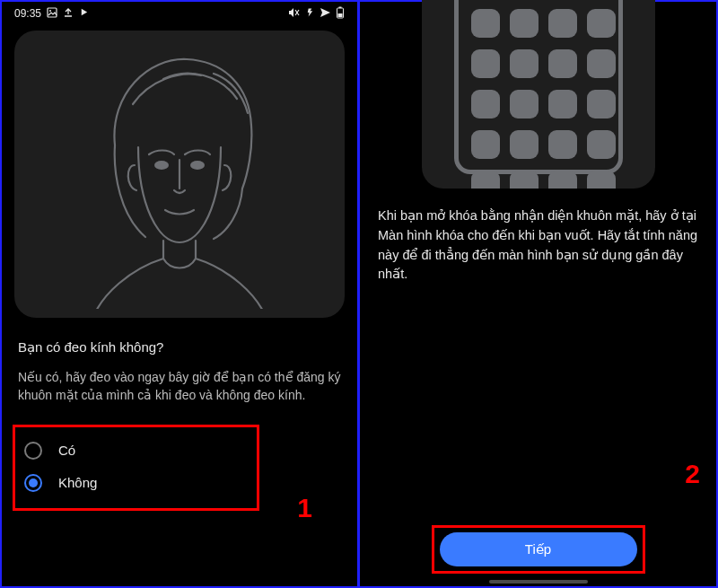 The width and height of the screenshot is (718, 588). What do you see at coordinates (180, 361) in the screenshot?
I see `question-block: Bạn có đeo kính không? Nếu có, hãy đeo v…` at bounding box center [180, 361].